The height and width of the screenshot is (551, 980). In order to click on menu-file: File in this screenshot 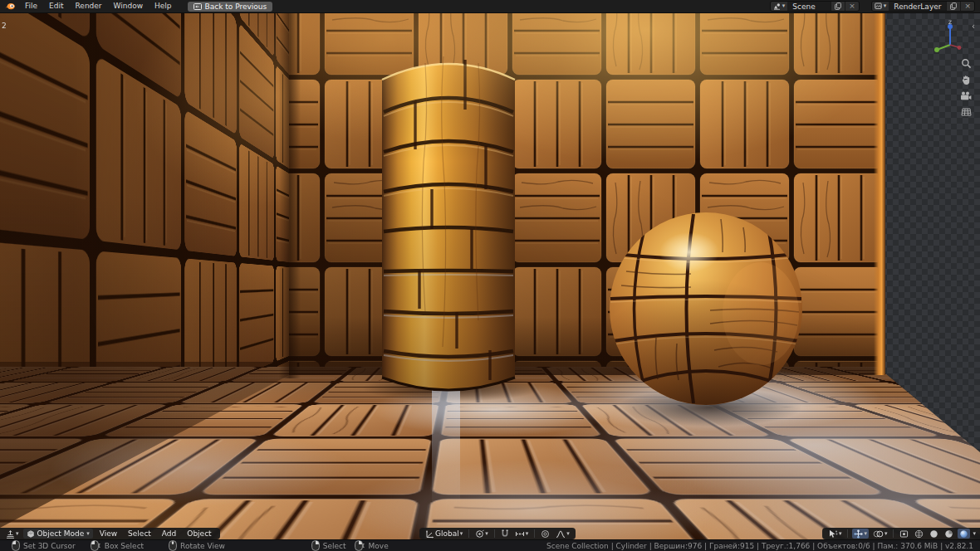, I will do `click(32, 7)`.